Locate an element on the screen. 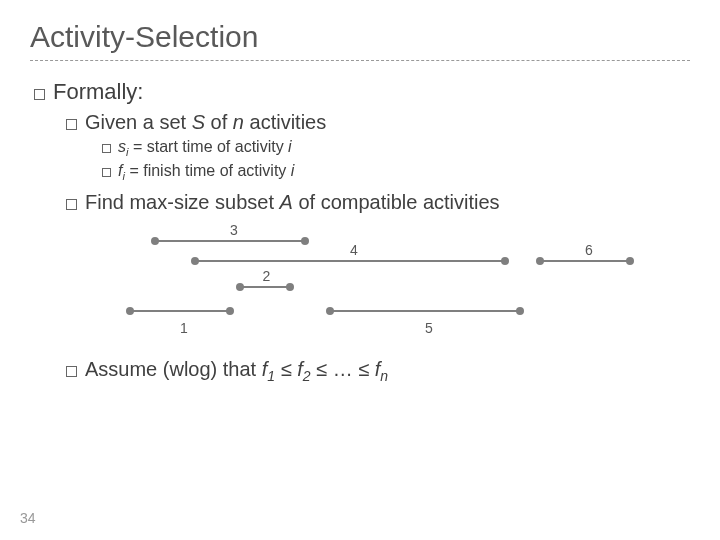  bullet-fi: fi = finish time of activity i is located at coordinates (396, 172).